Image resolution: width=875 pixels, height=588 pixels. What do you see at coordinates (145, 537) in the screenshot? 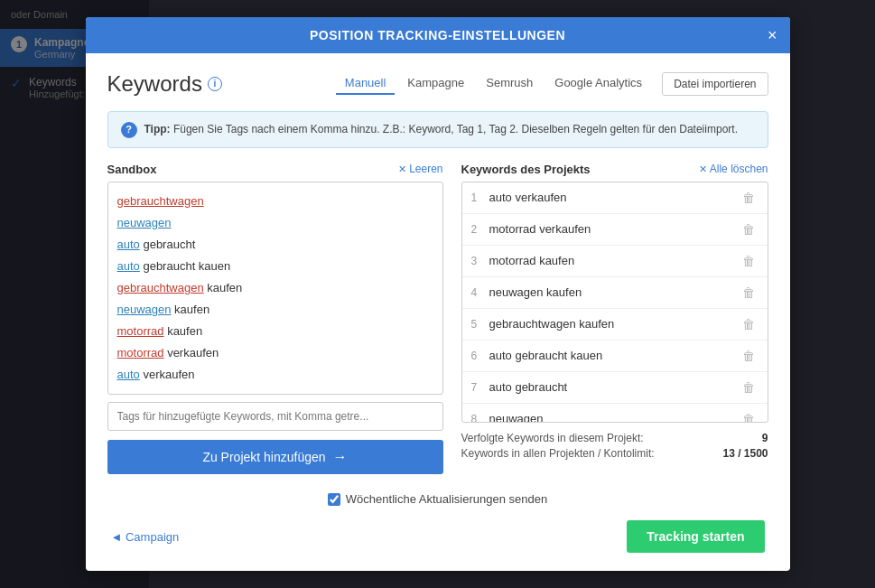
I see `back-button: ◄ Campaign` at bounding box center [145, 537].